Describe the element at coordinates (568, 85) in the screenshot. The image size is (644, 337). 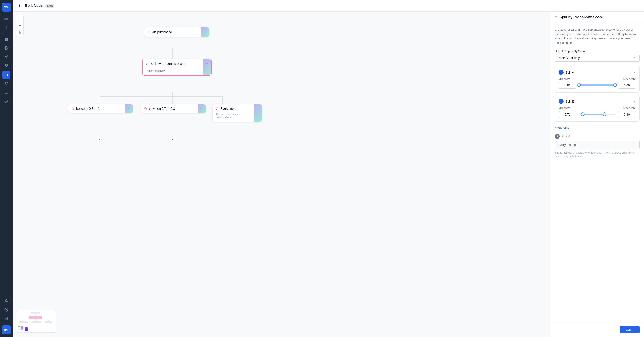
I see `split-a-min-input` at that location.